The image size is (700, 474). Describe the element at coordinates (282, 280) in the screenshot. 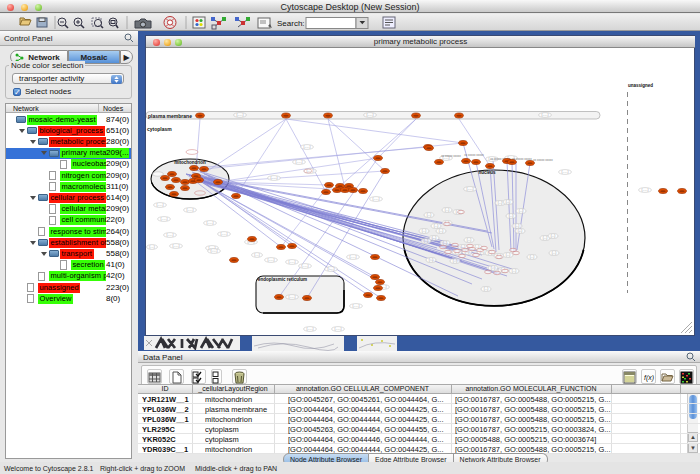

I see `svg-text: endoplasmic reticulum` at that location.